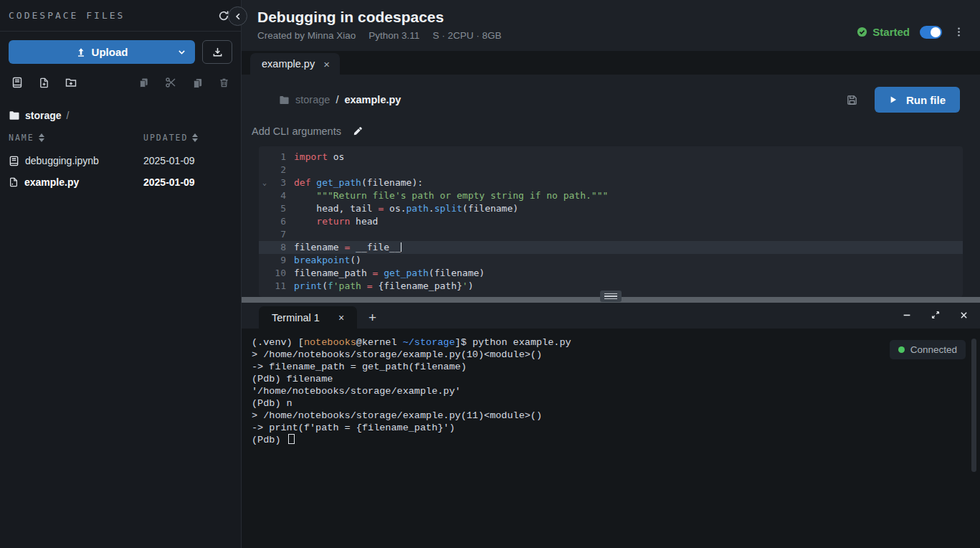 The image size is (980, 548). Describe the element at coordinates (611, 170) in the screenshot. I see `editor-line: 2` at that location.